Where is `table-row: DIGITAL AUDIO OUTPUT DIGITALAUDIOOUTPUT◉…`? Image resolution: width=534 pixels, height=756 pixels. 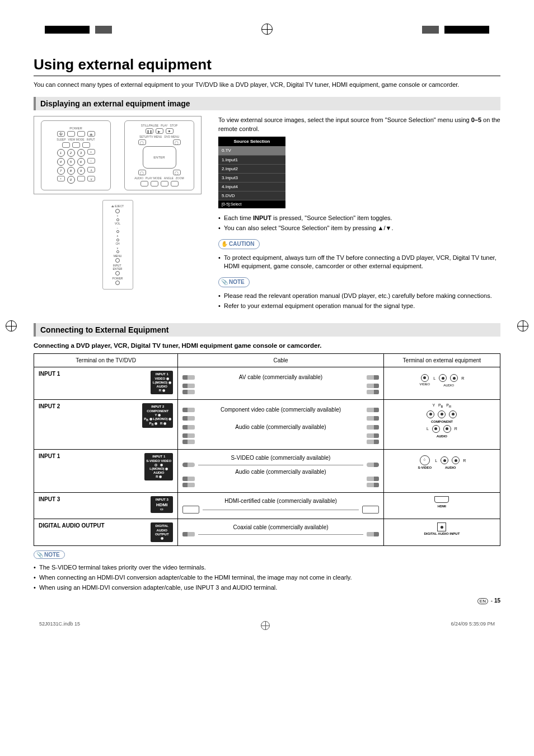 table-row: DIGITAL AUDIO OUTPUT DIGITALAUDIOOUTPUT◉… is located at coordinates (268, 533).